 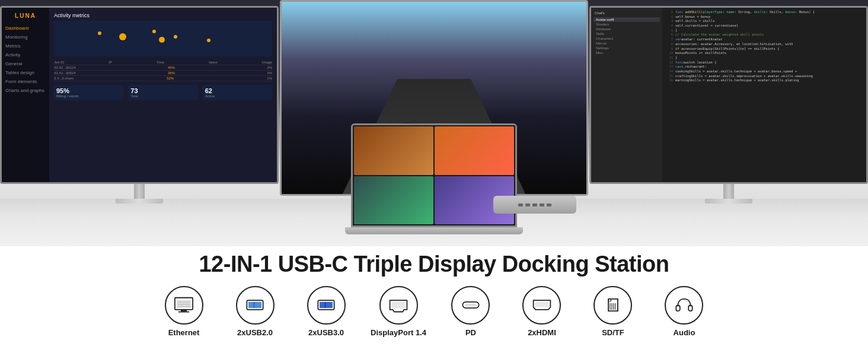 What do you see at coordinates (764, 63) in the screenshot?
I see `code-line-12: 12 func switch location {` at bounding box center [764, 63].